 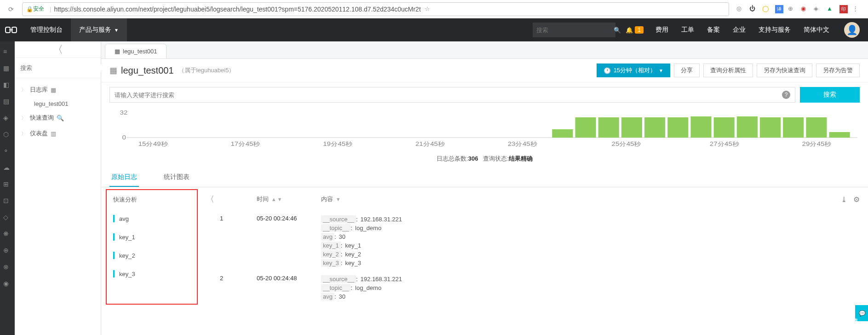 I want to click on rail-icon: ⊗, so click(x=7, y=266).